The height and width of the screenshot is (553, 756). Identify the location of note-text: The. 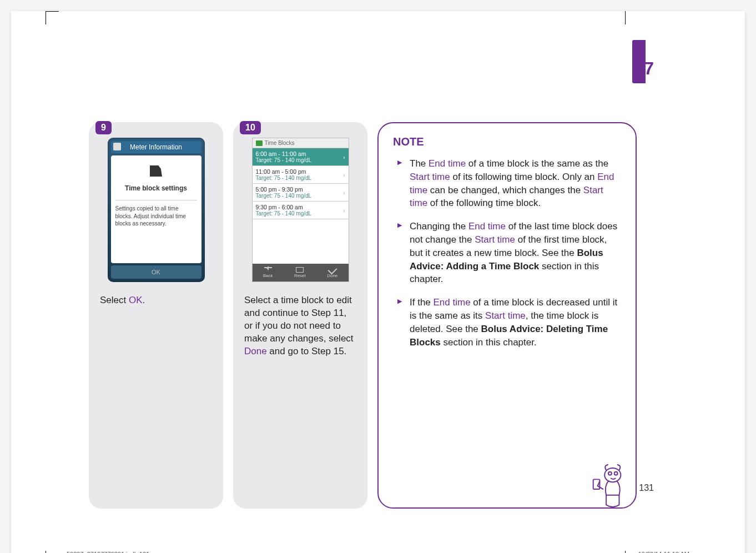
(419, 163).